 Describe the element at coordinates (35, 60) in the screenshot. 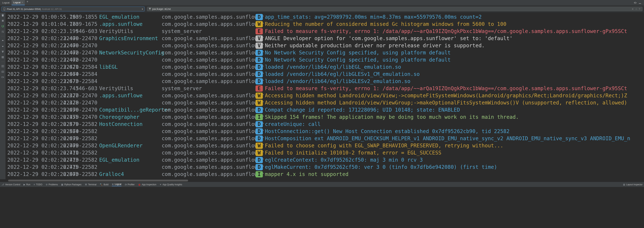

I see `log-timestamp: 2022-12-29 02:02:23.402` at that location.